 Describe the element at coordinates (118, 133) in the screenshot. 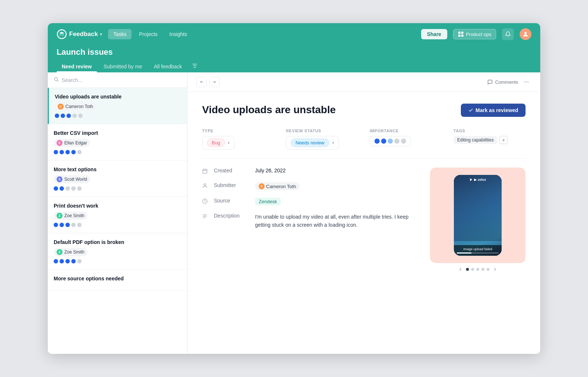

I see `item-title: Better CSV import` at that location.